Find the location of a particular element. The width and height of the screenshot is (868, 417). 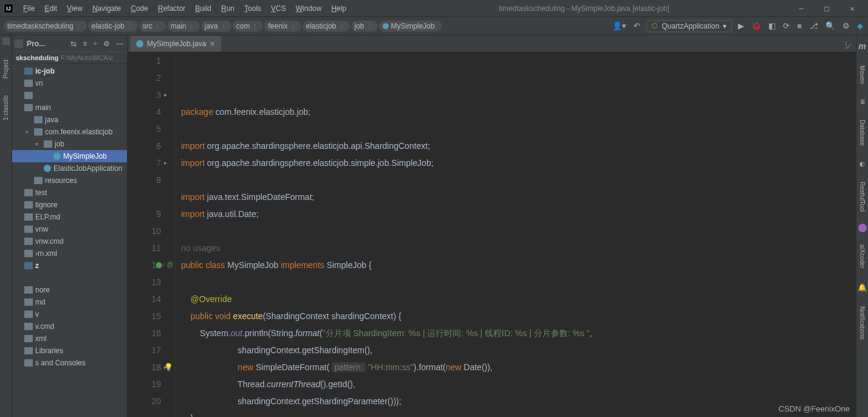

editor-tabs: MySimpleJob.java ✕ ⋮ is located at coordinates (492, 44).